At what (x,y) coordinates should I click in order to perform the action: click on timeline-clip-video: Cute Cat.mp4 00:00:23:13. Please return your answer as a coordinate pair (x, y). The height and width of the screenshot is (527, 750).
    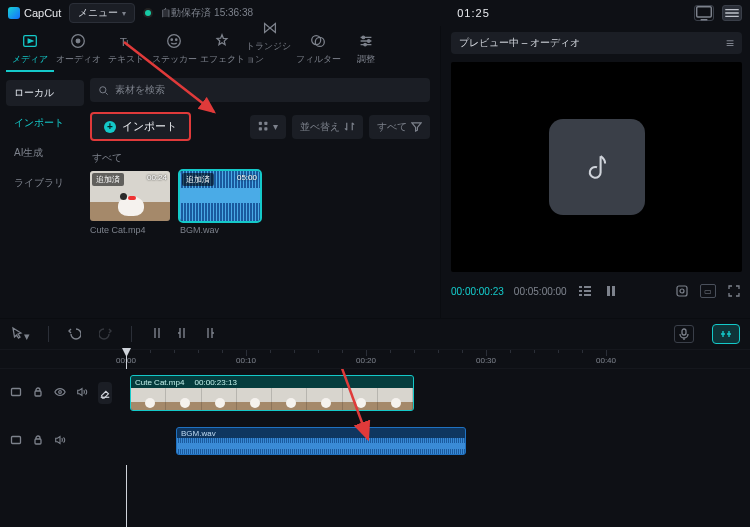
    Looking at the image, I should click on (272, 393).